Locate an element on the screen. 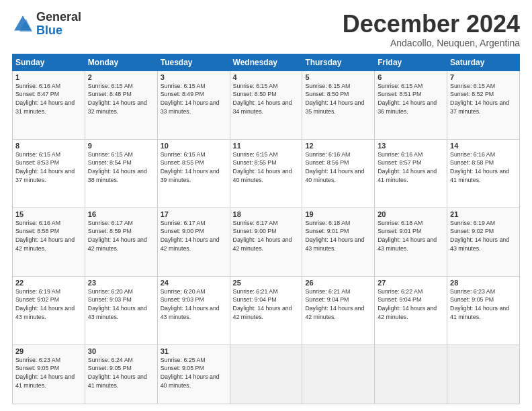 This screenshot has height=411, width=532. calendar-cell: 3 Sunrise: 6:15 AMSunset: 8:49 PMDayligh… is located at coordinates (193, 105).